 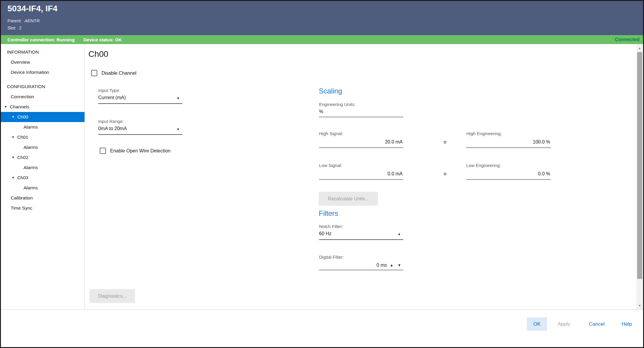 What do you see at coordinates (43, 117) in the screenshot?
I see `sidebar-item-ch00: ▼ Ch00` at bounding box center [43, 117].